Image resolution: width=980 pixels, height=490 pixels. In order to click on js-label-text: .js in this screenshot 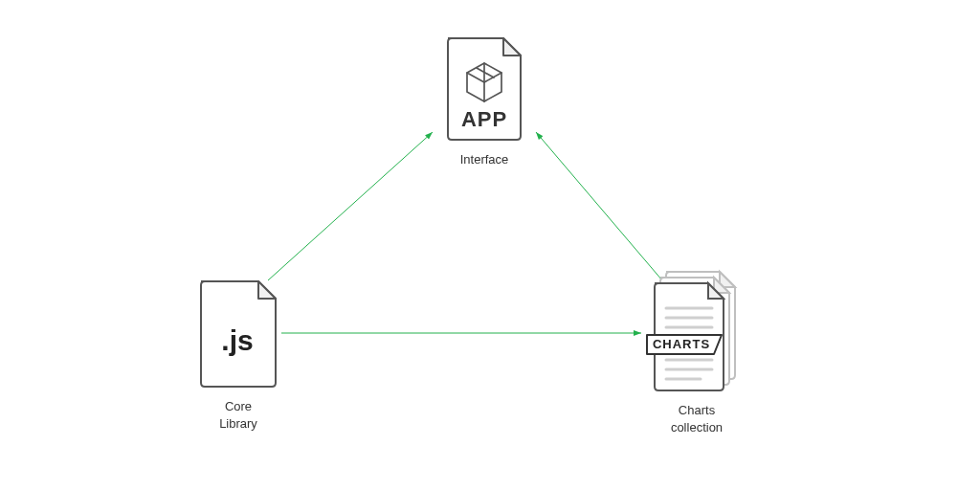, I will do `click(237, 341)`.